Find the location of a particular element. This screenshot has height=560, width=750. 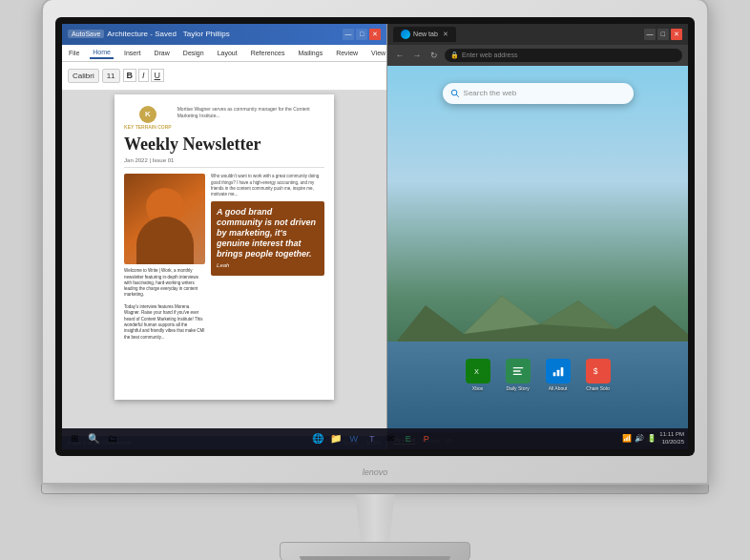

logo-text: KEY TERRAIN CORP is located at coordinates (148, 127).